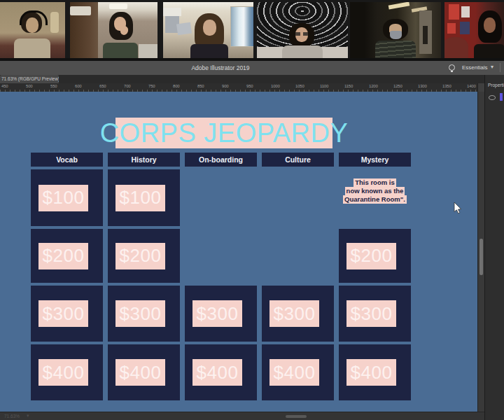  What do you see at coordinates (375, 200) in the screenshot?
I see `clue-line: Quarantine Room".` at bounding box center [375, 200].